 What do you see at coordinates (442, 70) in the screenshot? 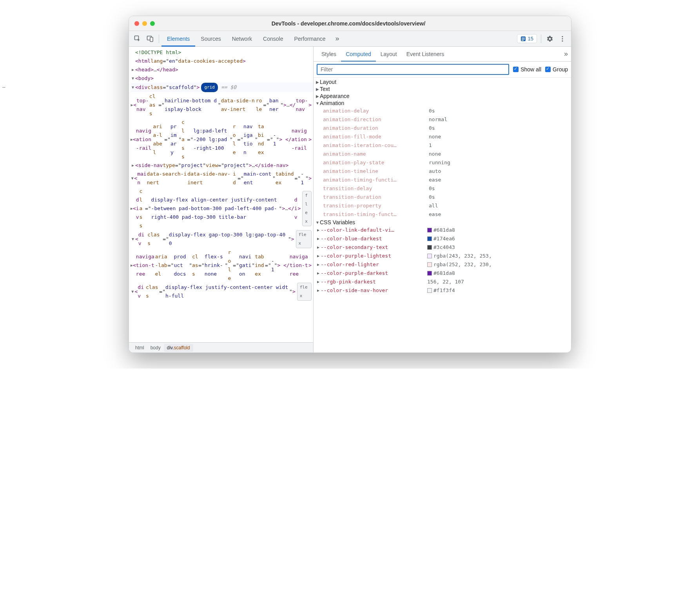
I see `filter-row: Show all Group` at bounding box center [442, 70].